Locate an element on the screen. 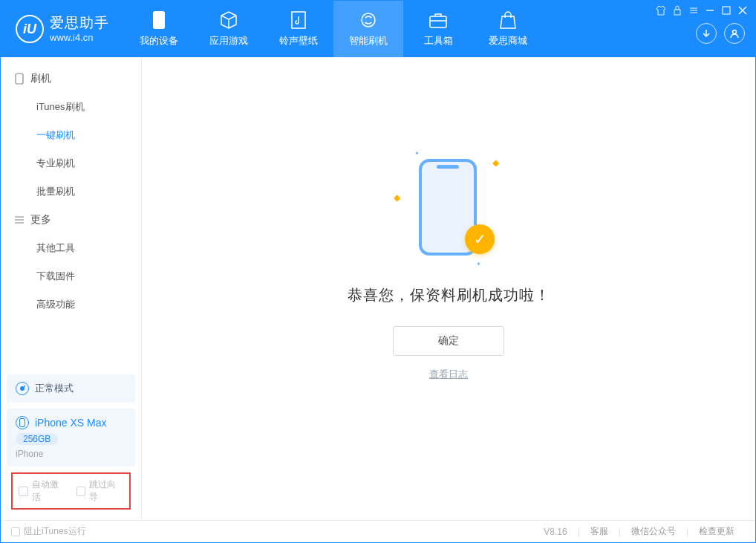 This screenshot has height=543, width=756. flash-options-highlight: 自动激活 跳过向导 is located at coordinates (71, 491).